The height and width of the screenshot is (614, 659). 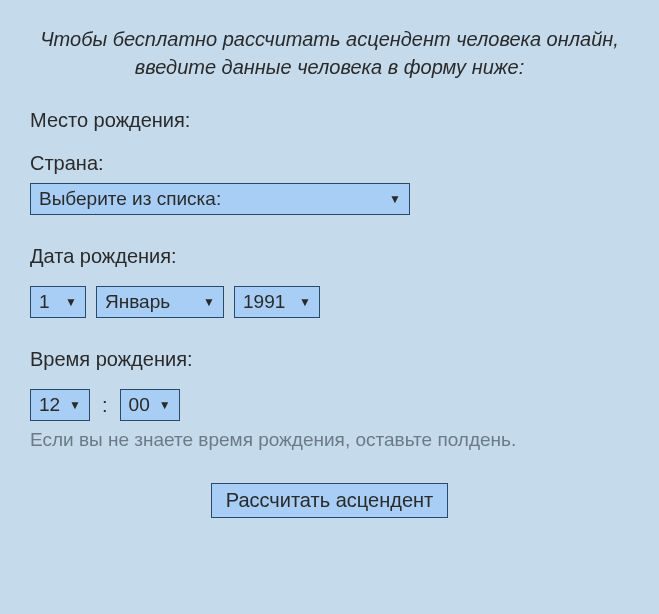 I want to click on country-label: Страна:, so click(x=330, y=164).